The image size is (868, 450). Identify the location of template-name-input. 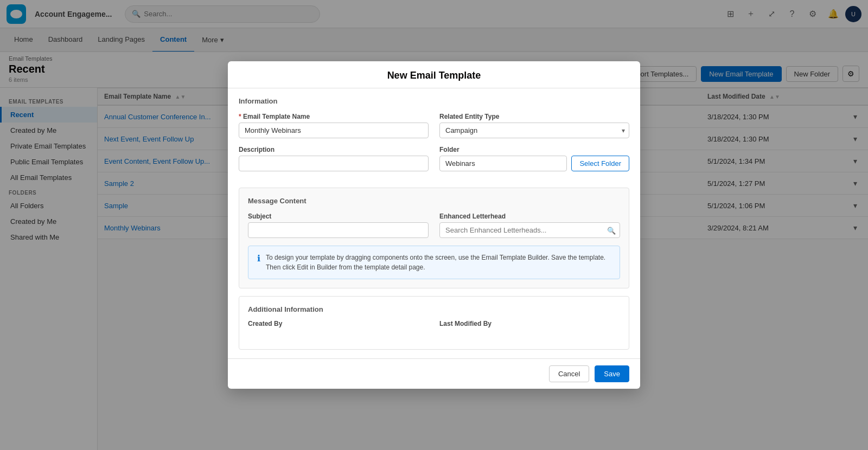
(334, 130).